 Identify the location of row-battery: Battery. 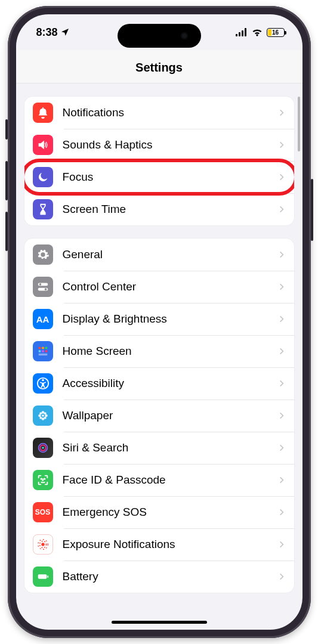
(159, 577).